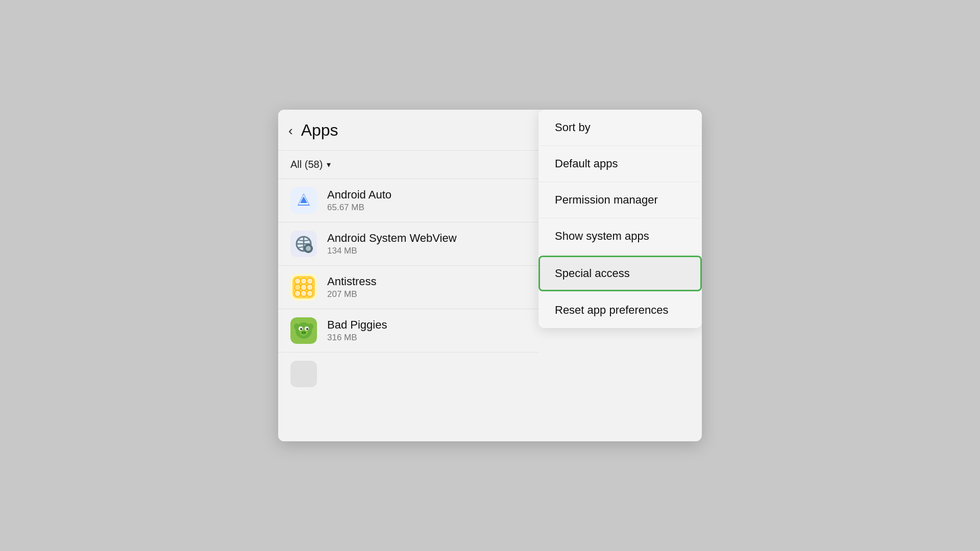 The height and width of the screenshot is (551, 980). I want to click on app-size: 65.67 MB, so click(359, 208).